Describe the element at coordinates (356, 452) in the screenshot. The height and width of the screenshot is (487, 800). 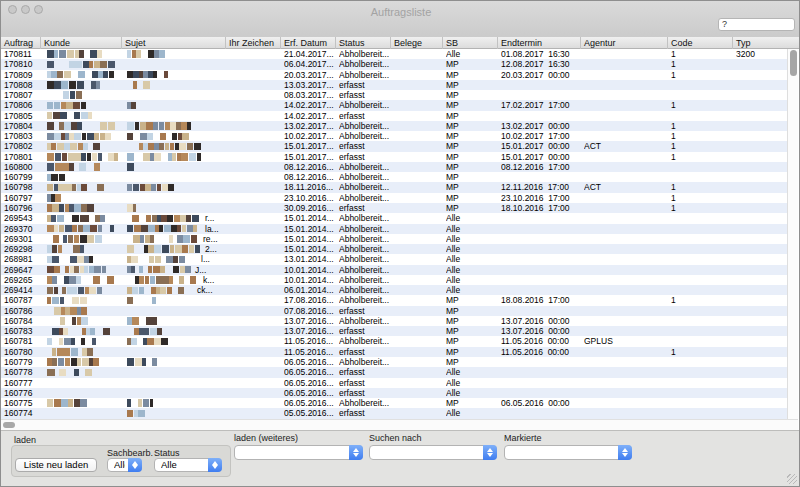
I see `chevron-up-down-icon` at that location.